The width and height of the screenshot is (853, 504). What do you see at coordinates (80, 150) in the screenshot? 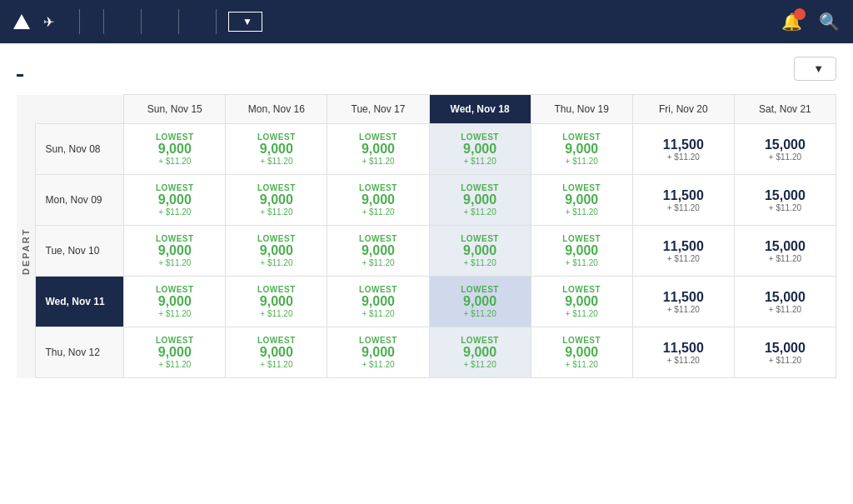
I see `row-header: Sun, Nov 08` at bounding box center [80, 150].